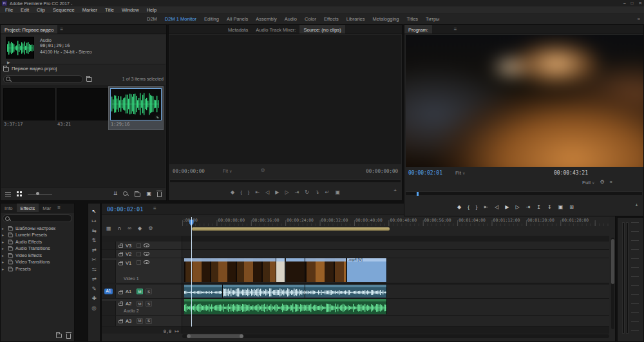 The width and height of the screenshot is (644, 342). I want to click on workspace-tab-color: Color, so click(310, 19).